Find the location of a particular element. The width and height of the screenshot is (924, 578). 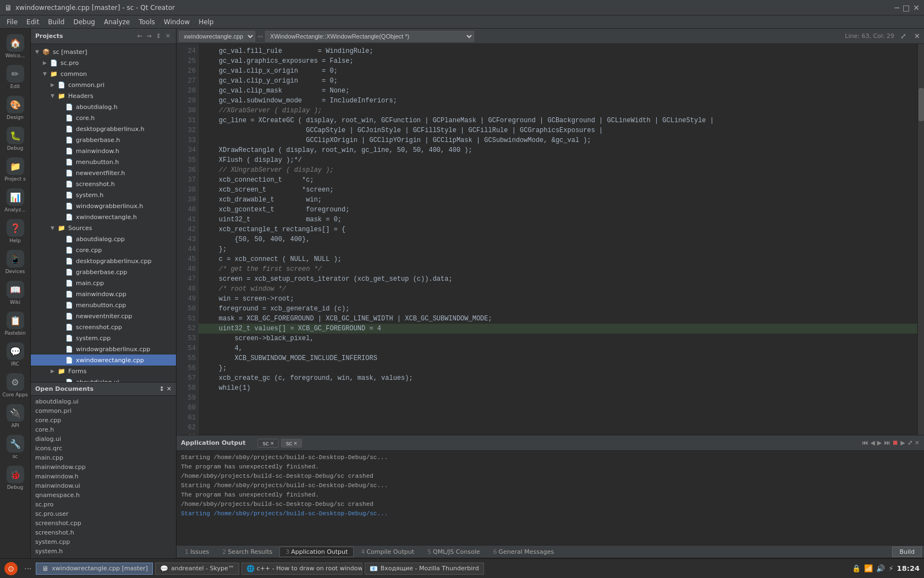

sidebar-item-api: 🔌API is located at coordinates (15, 416).